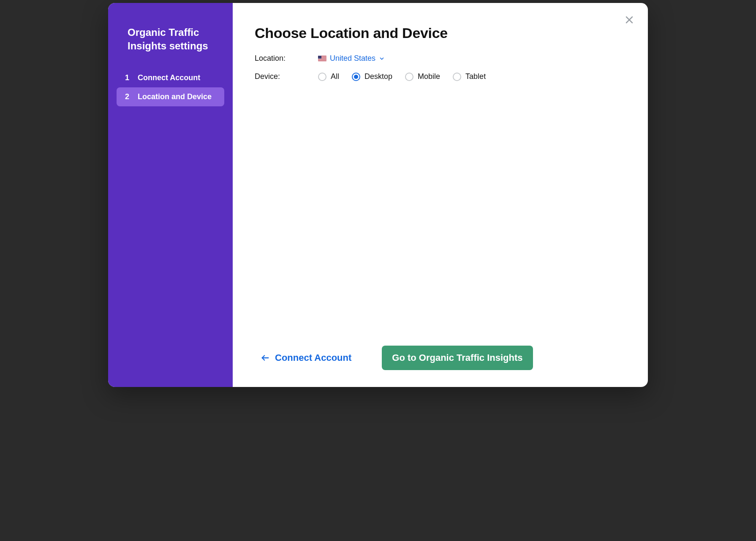 This screenshot has height=541, width=756. Describe the element at coordinates (171, 78) in the screenshot. I see `sidebar-step-connect-account: 1 Connect Account` at that location.